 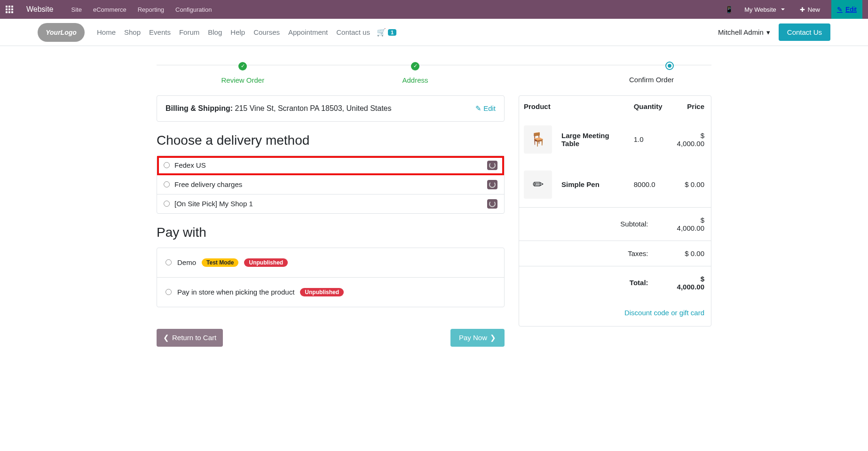 I want to click on cart-icon: 🛒, so click(x=381, y=32).